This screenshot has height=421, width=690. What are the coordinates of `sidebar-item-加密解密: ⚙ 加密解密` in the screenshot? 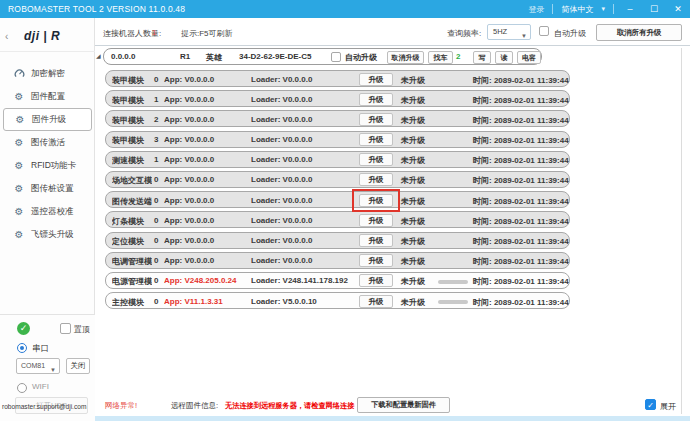 It's located at (48, 74).